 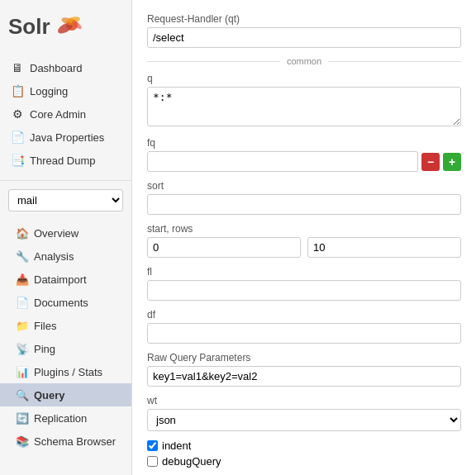 I want to click on df-group: df, so click(x=304, y=326).